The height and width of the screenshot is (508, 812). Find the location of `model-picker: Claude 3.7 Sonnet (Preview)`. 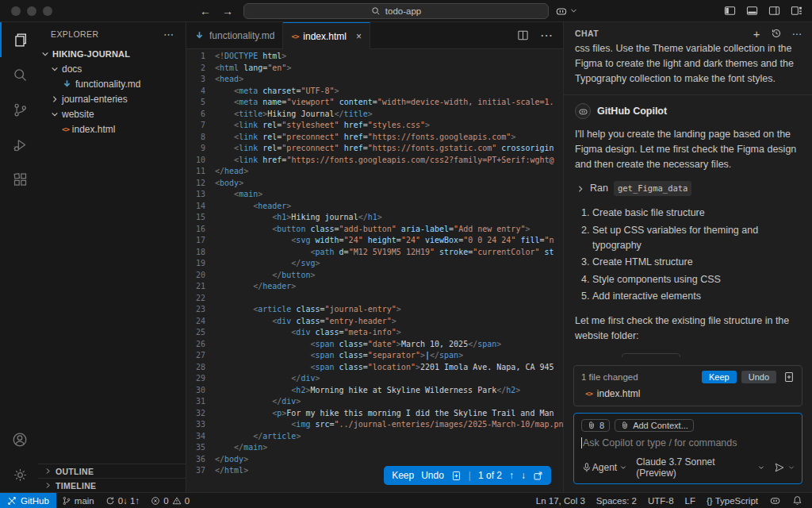

model-picker: Claude 3.7 Sonnet (Preview) is located at coordinates (700, 468).